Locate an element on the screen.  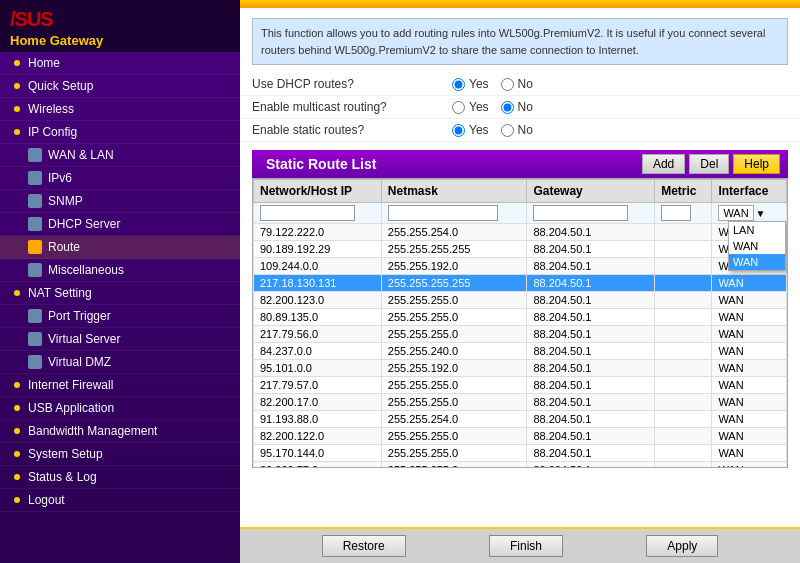
static-routes-row: Enable static routes? Yes No is located at coordinates (520, 130).